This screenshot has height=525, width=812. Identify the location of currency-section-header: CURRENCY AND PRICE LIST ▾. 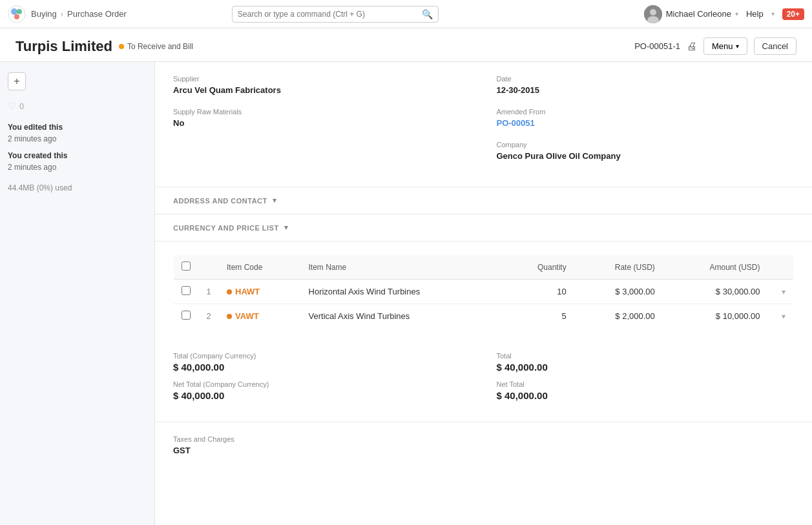
(483, 228).